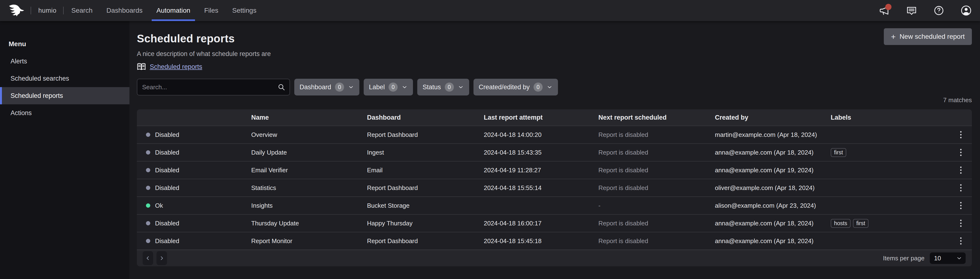  Describe the element at coordinates (928, 37) in the screenshot. I see `new-scheduled-report-button: + New scheduled report` at that location.